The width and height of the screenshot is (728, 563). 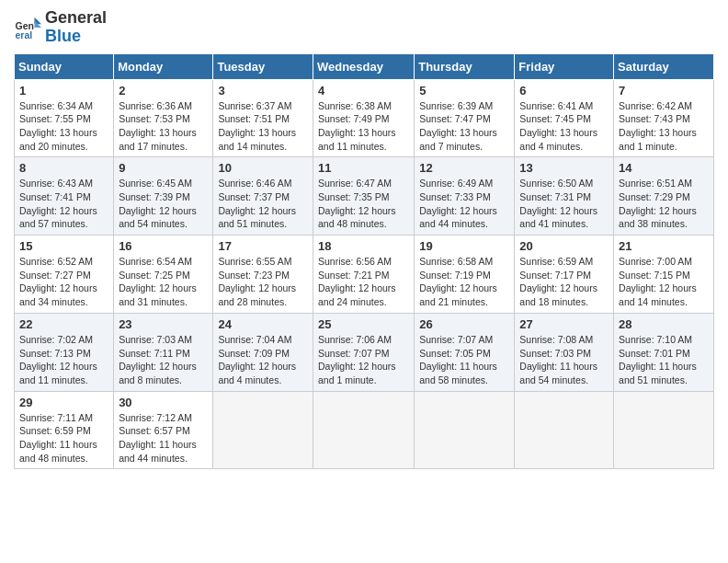 I want to click on day-info: Sunrise: 7:08 AM Sunset: 7:03 PM Dayligh…, so click(x=564, y=361).